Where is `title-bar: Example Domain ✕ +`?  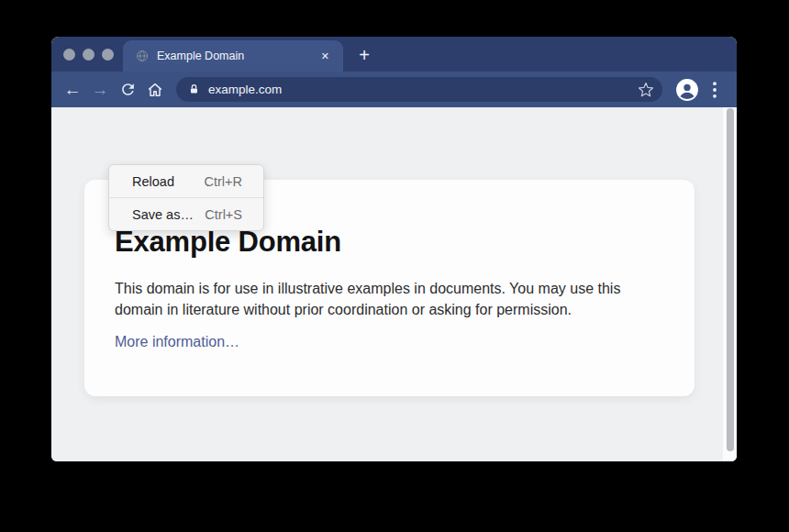
title-bar: Example Domain ✕ + is located at coordinates (394, 54).